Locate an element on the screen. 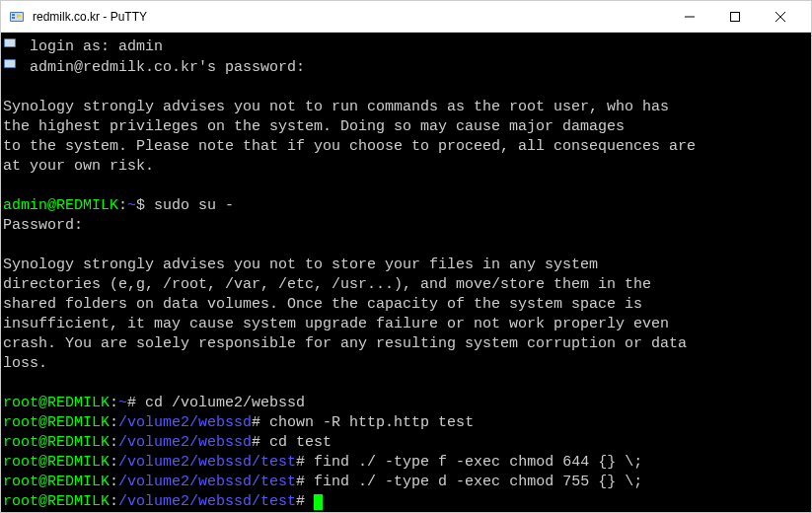 The image size is (812, 513). command: sudo su - is located at coordinates (193, 205).